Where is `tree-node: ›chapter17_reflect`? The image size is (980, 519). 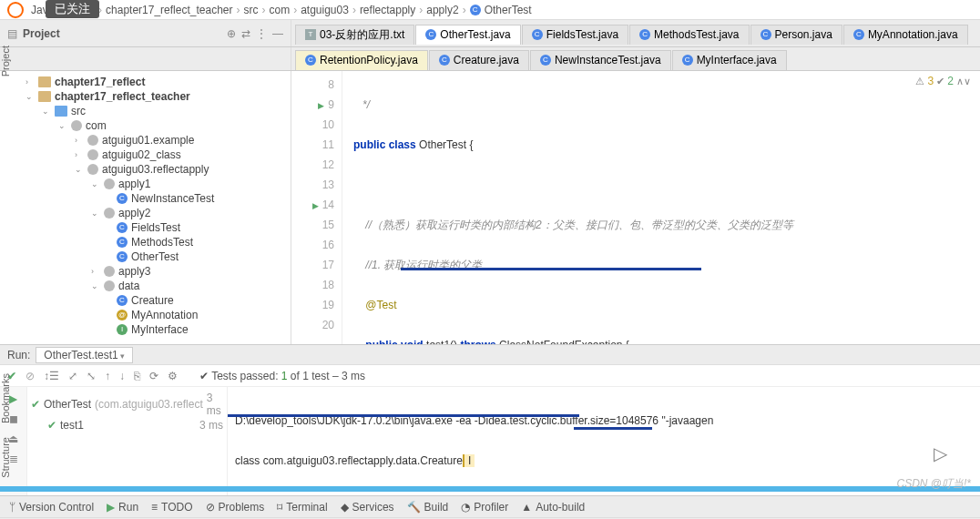
tree-node: ›chapter17_reflect is located at coordinates (146, 82).